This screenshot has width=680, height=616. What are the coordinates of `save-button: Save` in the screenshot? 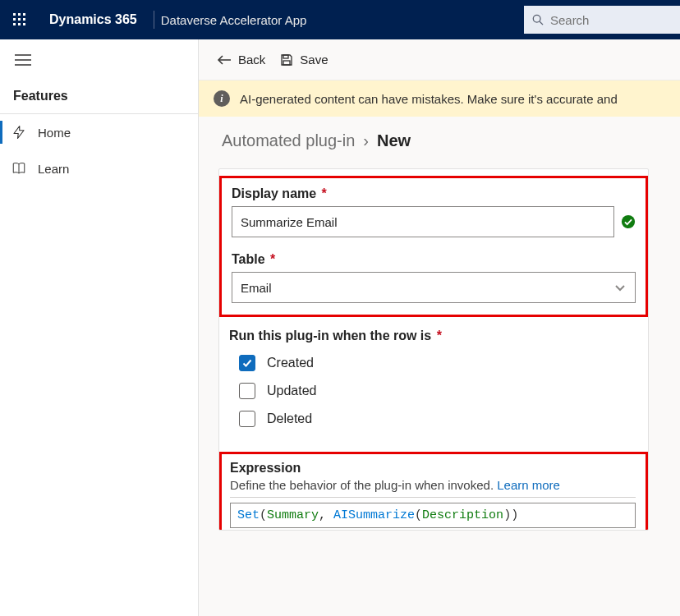 It's located at (304, 59).